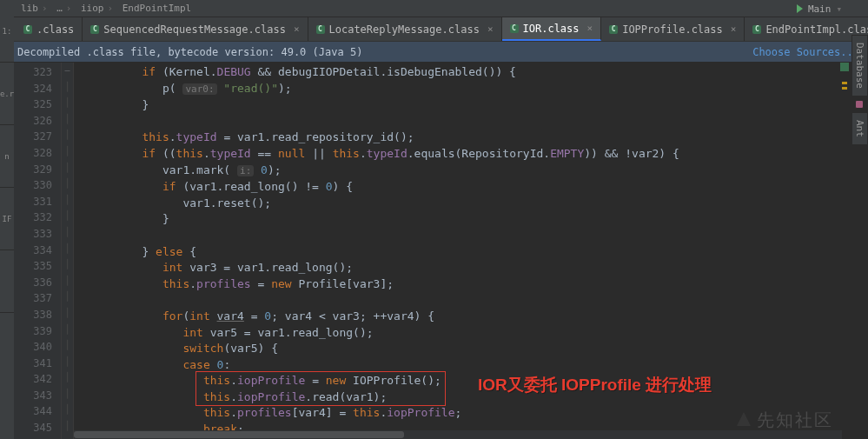 The height and width of the screenshot is (439, 868). What do you see at coordinates (38, 250) in the screenshot?
I see `line-gutter: 323 324 325 326 327 328 329 330 331 332 …` at bounding box center [38, 250].